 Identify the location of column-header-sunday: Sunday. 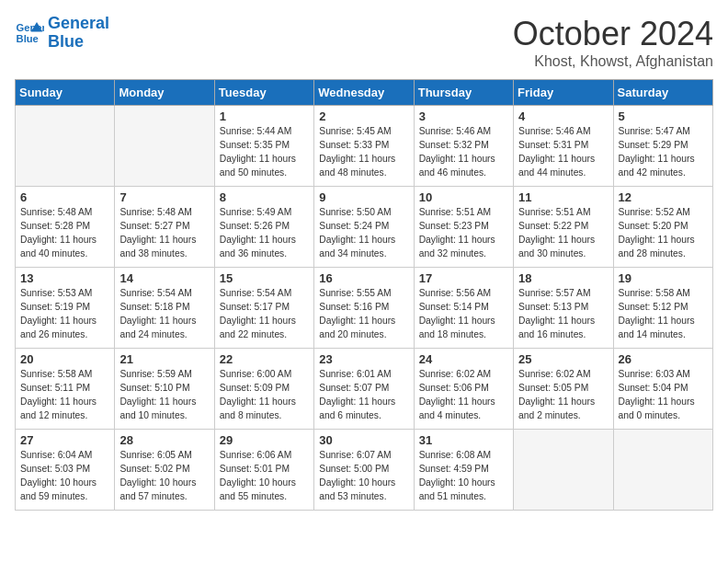
(65, 93).